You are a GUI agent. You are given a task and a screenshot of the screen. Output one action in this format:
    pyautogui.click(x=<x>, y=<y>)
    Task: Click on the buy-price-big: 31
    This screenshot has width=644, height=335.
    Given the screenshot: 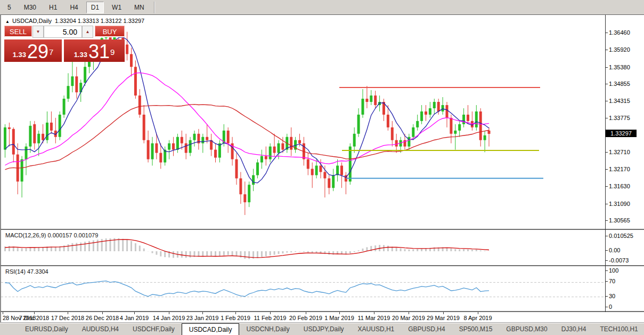 What is the action you would take?
    pyautogui.click(x=99, y=51)
    